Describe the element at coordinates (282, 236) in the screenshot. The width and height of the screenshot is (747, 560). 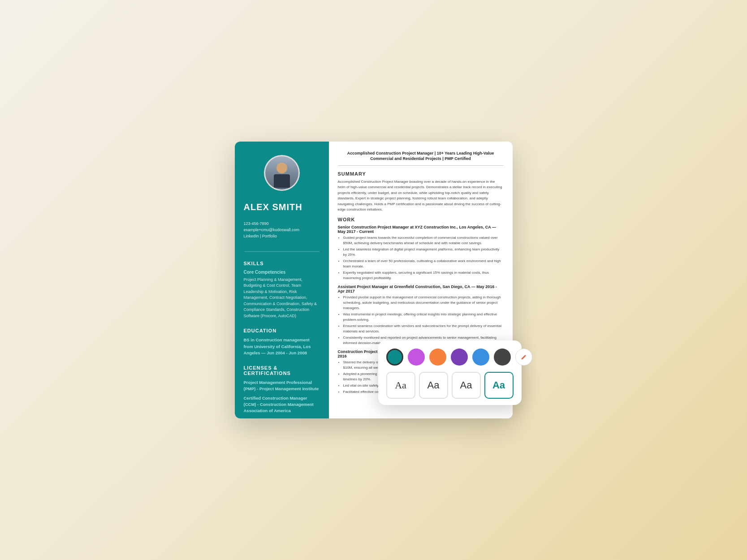
I see `links: LinkedIn | Portfolio` at that location.